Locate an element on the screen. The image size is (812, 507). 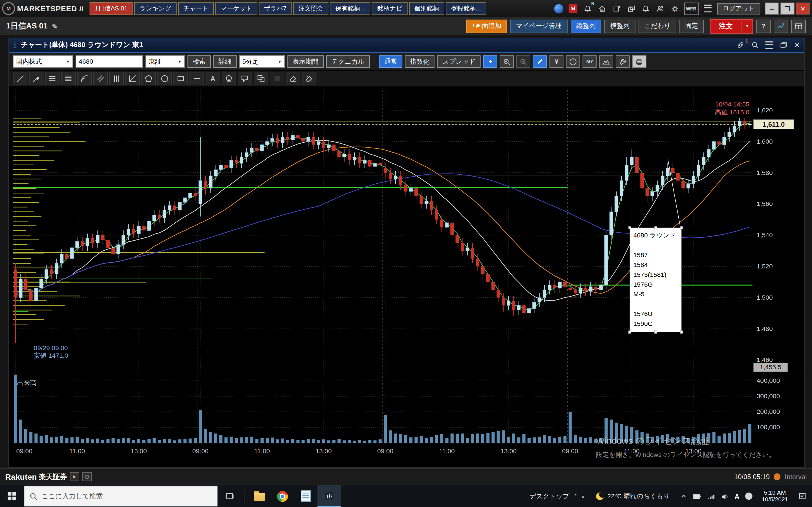
notepad-icon is located at coordinates (306, 496).